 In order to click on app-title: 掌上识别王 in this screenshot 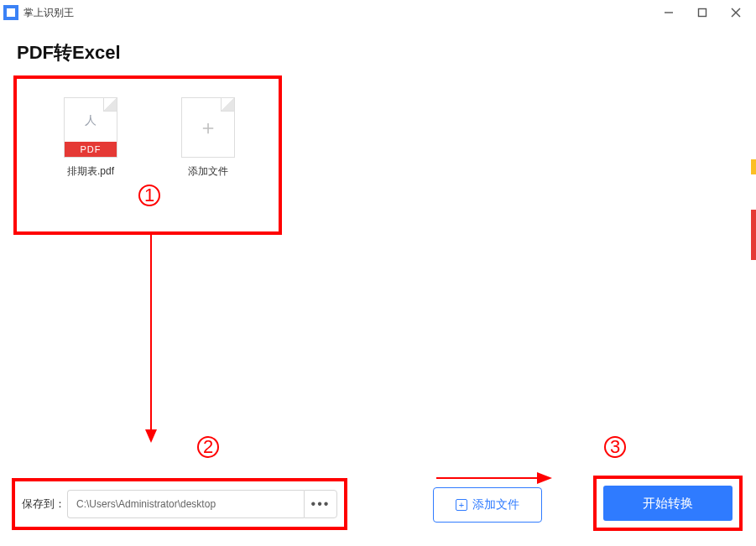, I will do `click(49, 13)`.